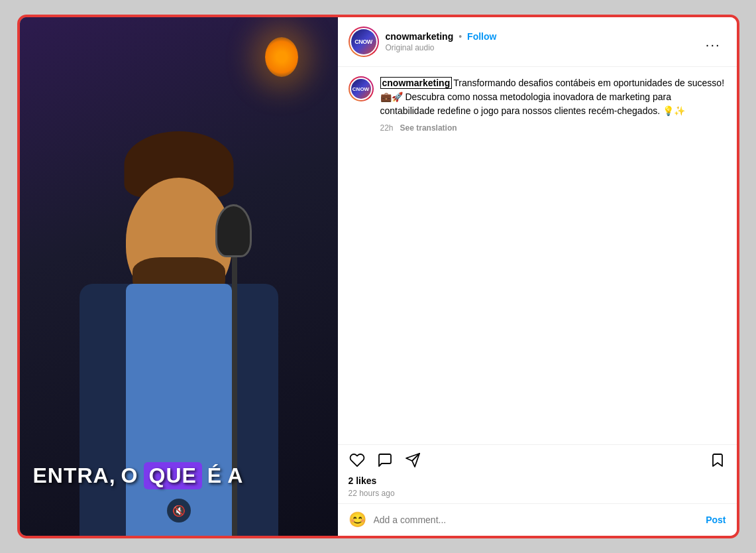 The width and height of the screenshot is (756, 553). Describe the element at coordinates (358, 520) in the screenshot. I see `emoji-button: 😊` at that location.